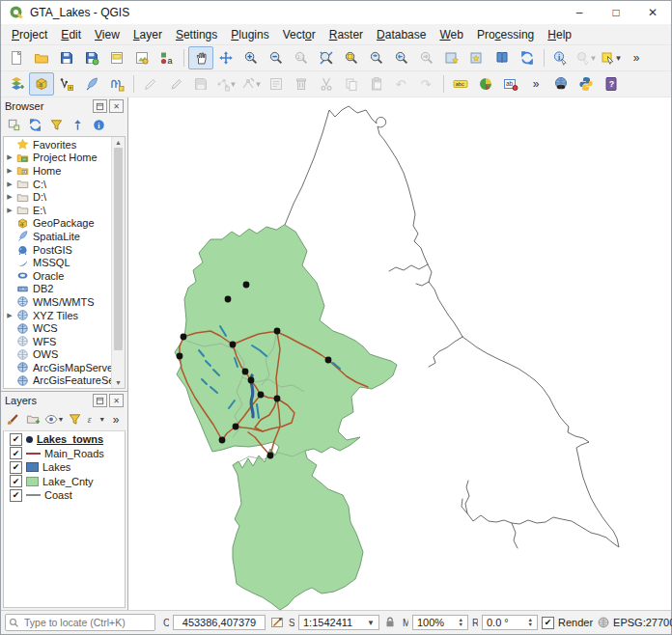 The height and width of the screenshot is (635, 672). Describe the element at coordinates (16, 58) in the screenshot. I see `new-project-icon` at that location.